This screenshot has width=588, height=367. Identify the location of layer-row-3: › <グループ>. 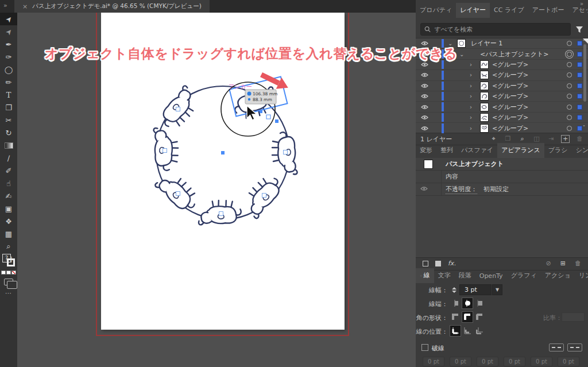
(502, 75).